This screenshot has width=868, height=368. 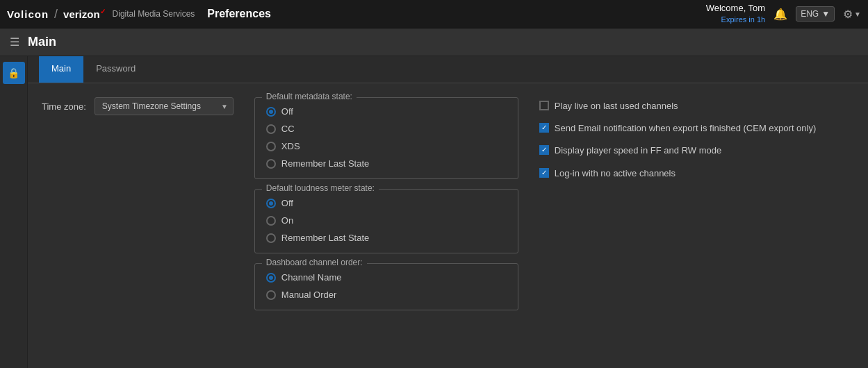 What do you see at coordinates (164, 106) in the screenshot?
I see `timezone-select: System Timezone Settings` at bounding box center [164, 106].